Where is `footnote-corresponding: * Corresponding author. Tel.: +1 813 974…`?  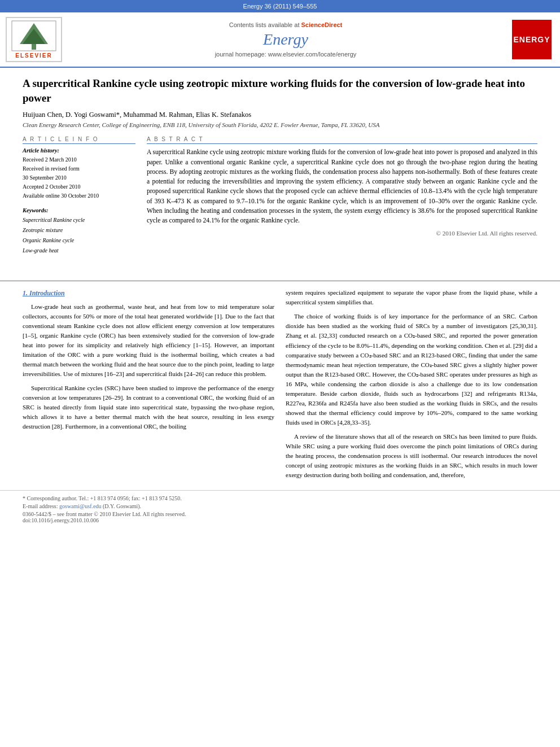
footnote-corresponding: * Corresponding author. Tel.: +1 813 974… is located at coordinates (280, 498).